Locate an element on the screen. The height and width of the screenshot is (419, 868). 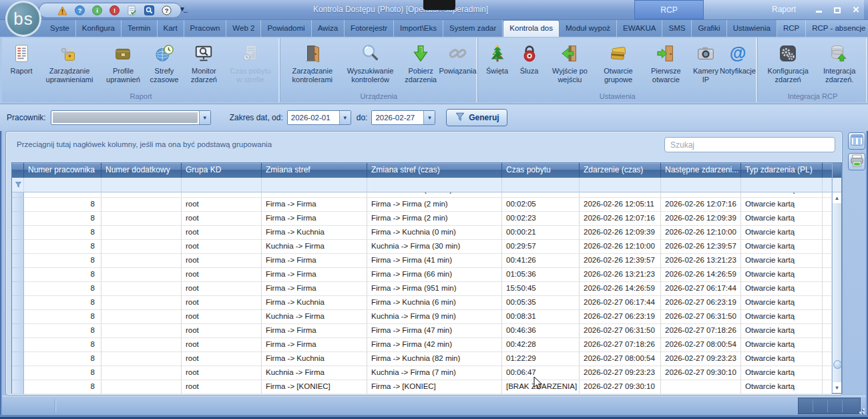
table-cell: 00:02:05 is located at coordinates (541, 204).